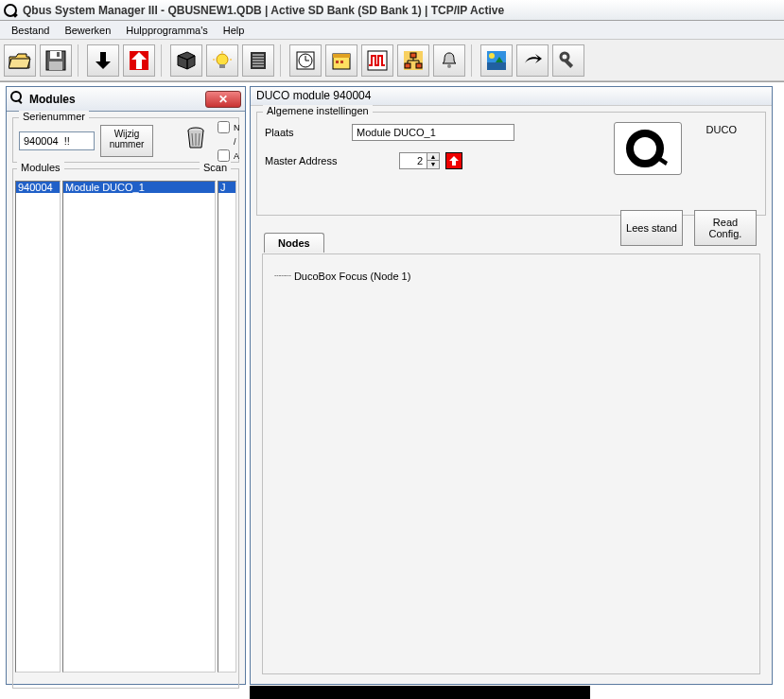 The image size is (784, 699). I want to click on duco-panel-title: DUCO module 940004, so click(511, 96).